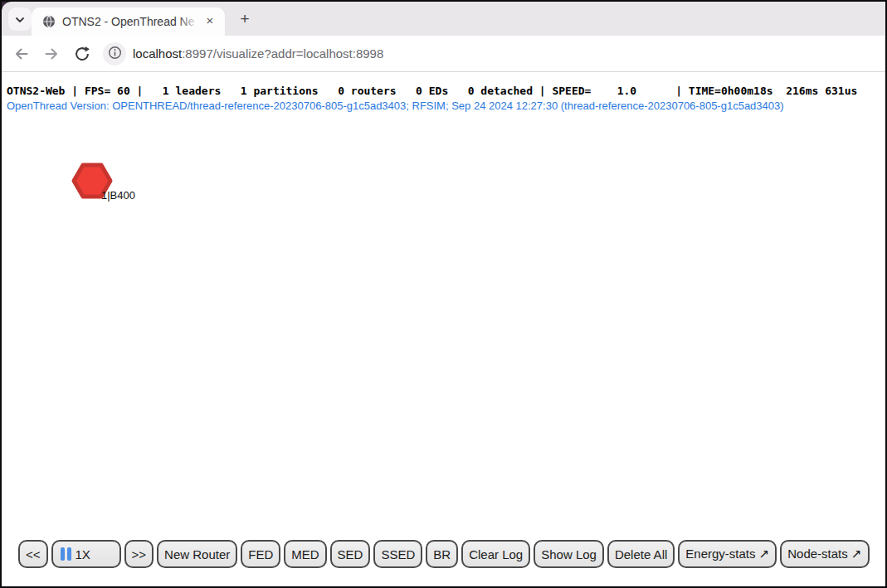  Describe the element at coordinates (350, 554) in the screenshot. I see `sed-button: SED` at that location.